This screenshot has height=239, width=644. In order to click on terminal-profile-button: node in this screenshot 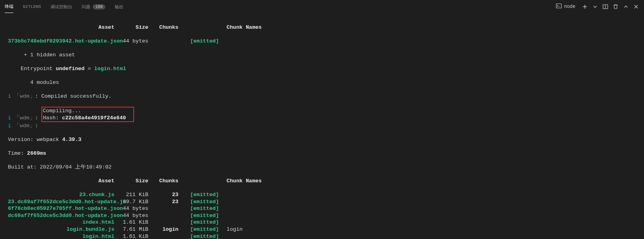, I will do `click(566, 7)`.